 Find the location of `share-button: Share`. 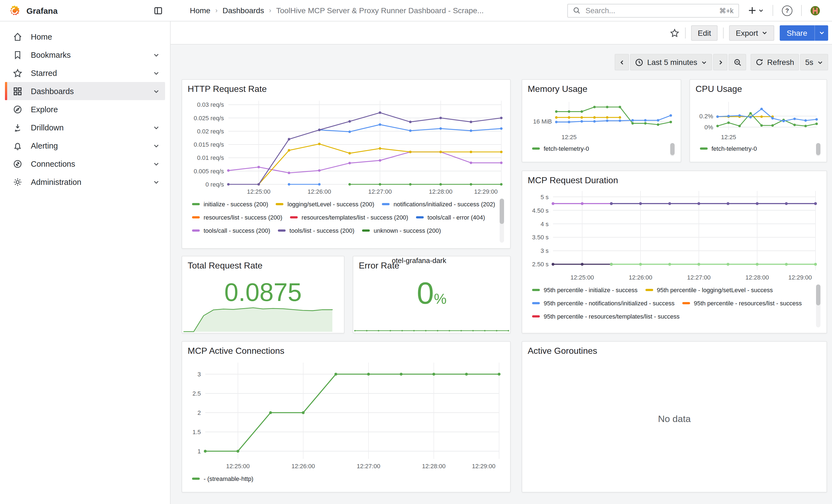

share-button: Share is located at coordinates (797, 33).